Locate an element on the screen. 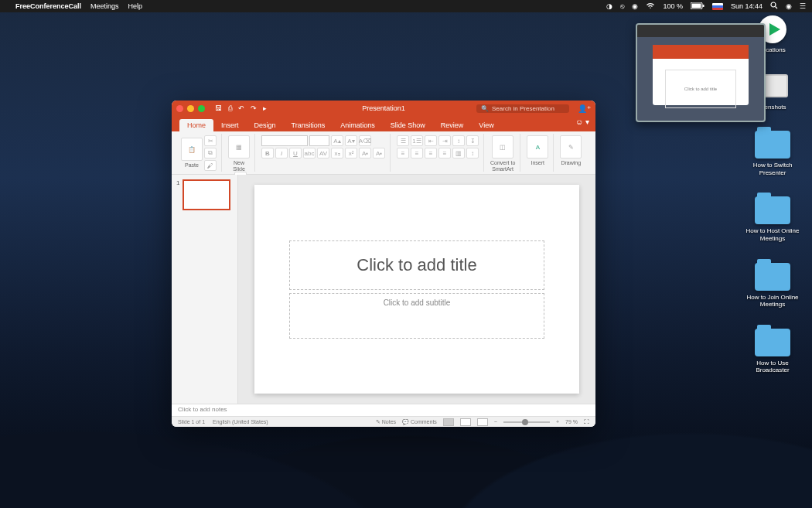 This screenshot has width=812, height=508. bullets-button: ☰ is located at coordinates (403, 141).